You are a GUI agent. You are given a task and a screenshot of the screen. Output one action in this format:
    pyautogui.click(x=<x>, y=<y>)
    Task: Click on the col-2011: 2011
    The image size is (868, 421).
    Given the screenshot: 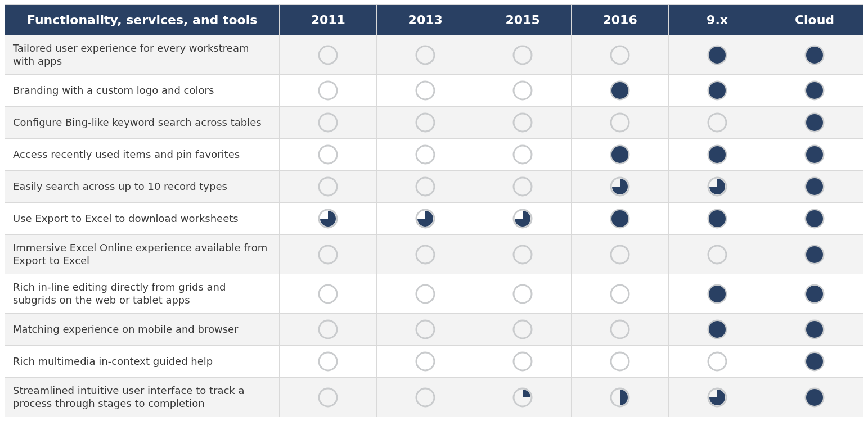 What is the action you would take?
    pyautogui.click(x=329, y=20)
    